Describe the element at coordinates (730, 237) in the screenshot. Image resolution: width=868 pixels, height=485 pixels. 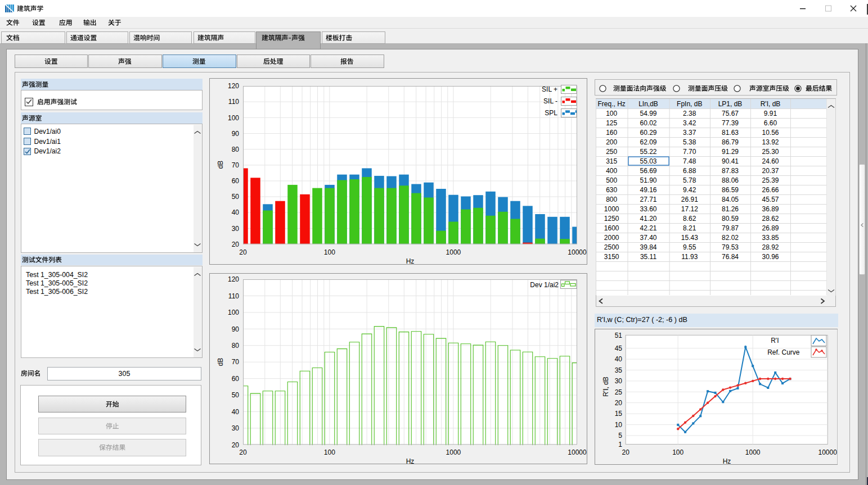
I see `svg-text: 82.02` at that location.